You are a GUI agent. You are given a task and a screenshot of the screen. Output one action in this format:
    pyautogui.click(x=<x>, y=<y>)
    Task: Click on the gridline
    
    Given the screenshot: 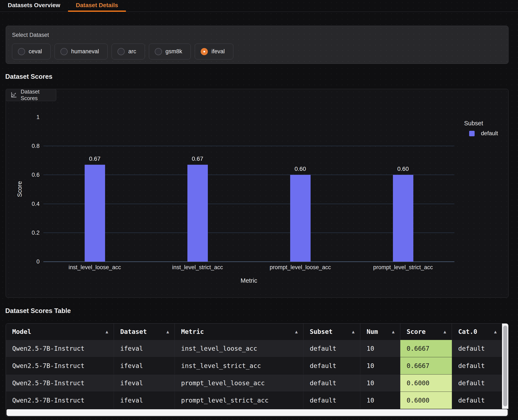 What is the action you would take?
    pyautogui.click(x=249, y=146)
    